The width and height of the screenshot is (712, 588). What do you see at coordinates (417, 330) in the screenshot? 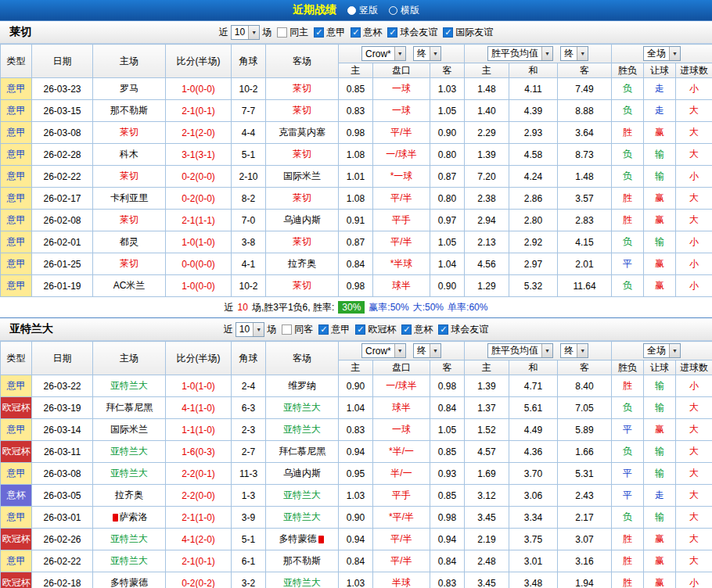
I see `filter-checkbox-3: 意杯` at bounding box center [417, 330].